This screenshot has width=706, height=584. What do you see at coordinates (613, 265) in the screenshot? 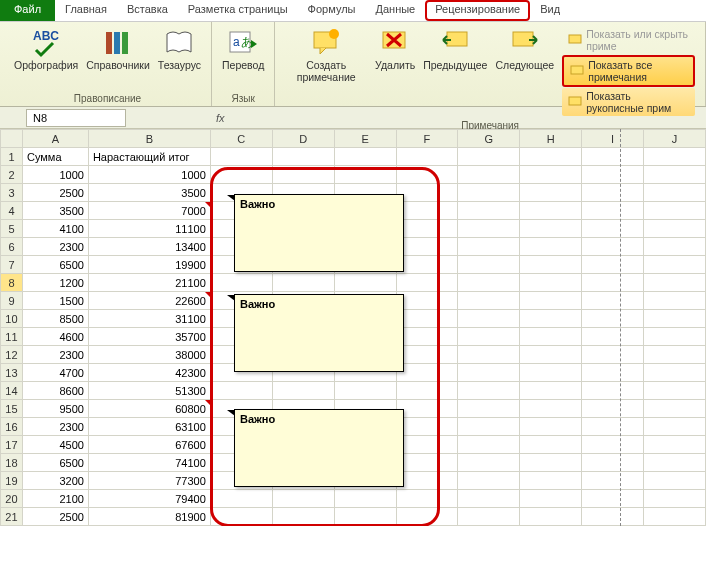
I see `cell-I7` at bounding box center [613, 265].